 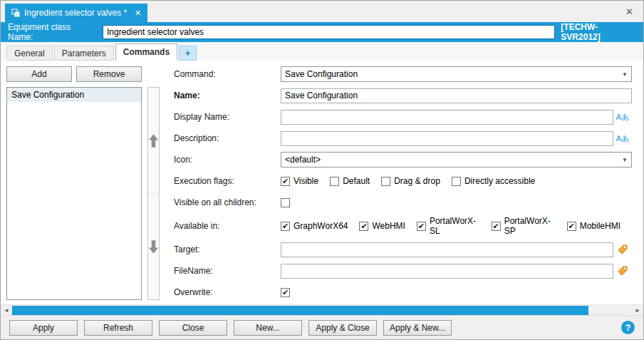 What do you see at coordinates (456, 160) in the screenshot?
I see `icon-dropdown: <default> ▼` at bounding box center [456, 160].